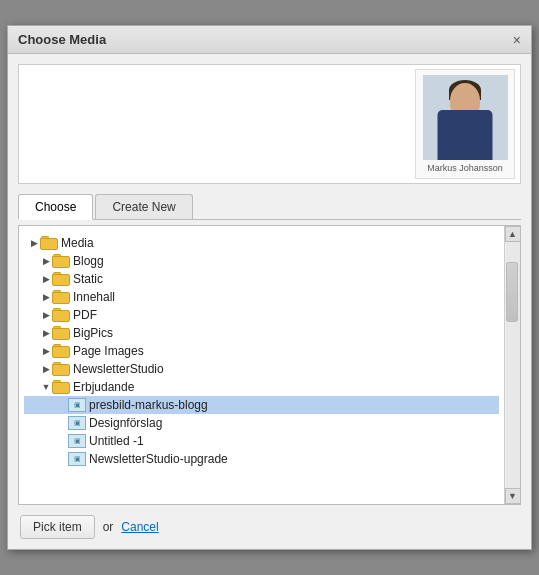 Image resolution: width=539 pixels, height=575 pixels. Describe the element at coordinates (513, 496) in the screenshot. I see `scroll-down-button: ▼` at that location.